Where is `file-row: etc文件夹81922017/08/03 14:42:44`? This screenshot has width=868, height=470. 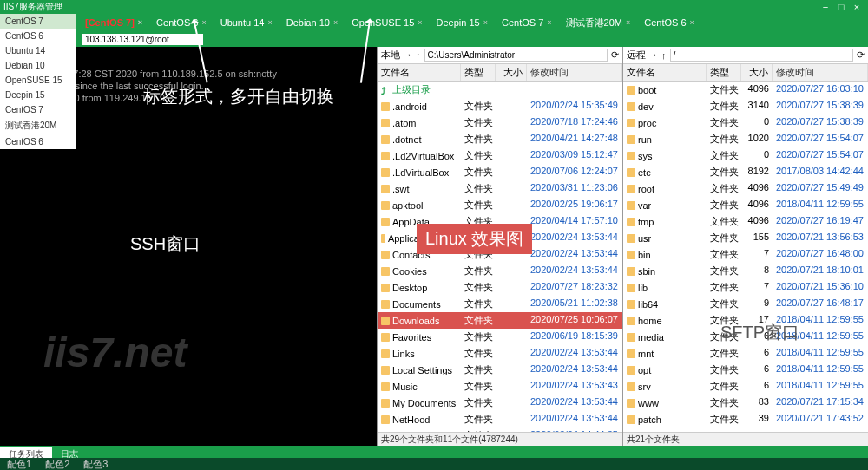 file-row: etc文件夹81922017/08/03 14:42:44 is located at coordinates (746, 172).